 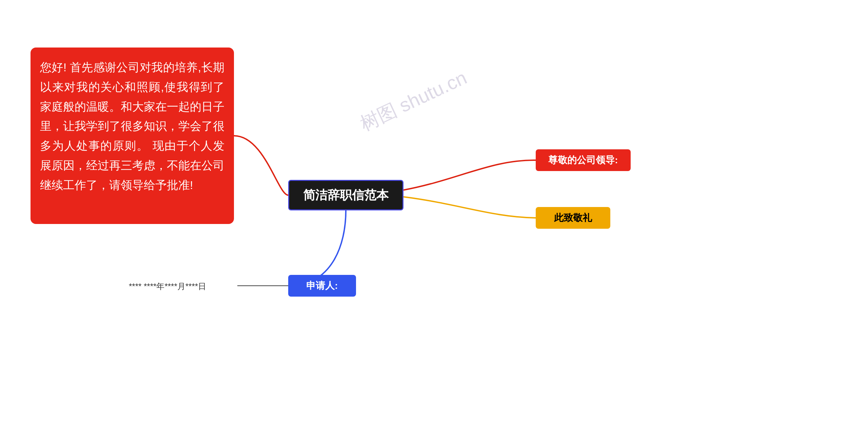 What do you see at coordinates (346, 195) in the screenshot?
I see `center-node: 简洁辞职信范本` at bounding box center [346, 195].